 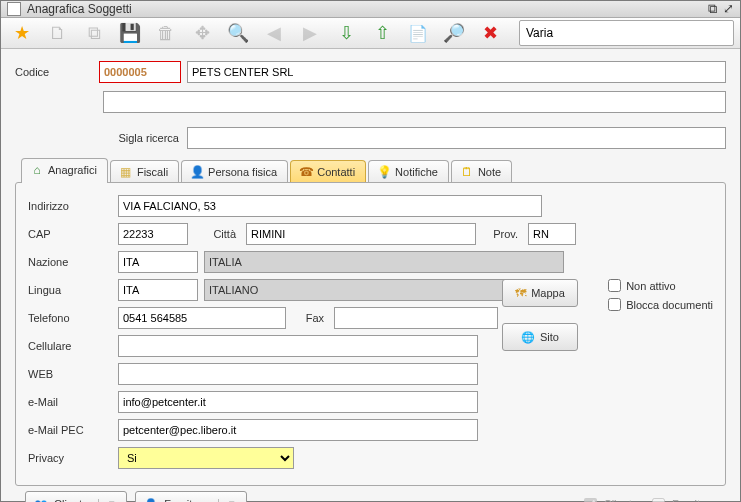 What do you see at coordinates (712, 9) in the screenshot?
I see `restore-down-icon: ⧉` at bounding box center [712, 9].